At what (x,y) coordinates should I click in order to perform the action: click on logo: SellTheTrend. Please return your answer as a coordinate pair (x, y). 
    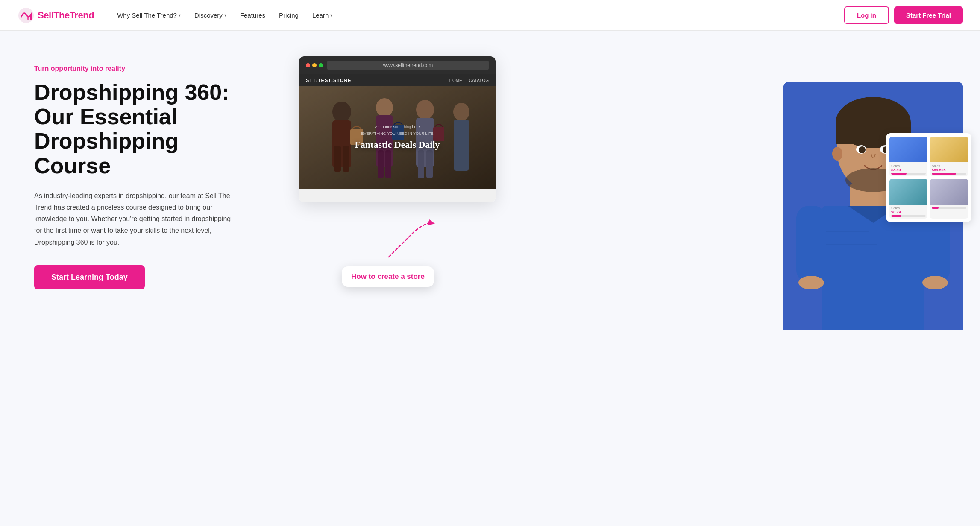
    Looking at the image, I should click on (56, 15).